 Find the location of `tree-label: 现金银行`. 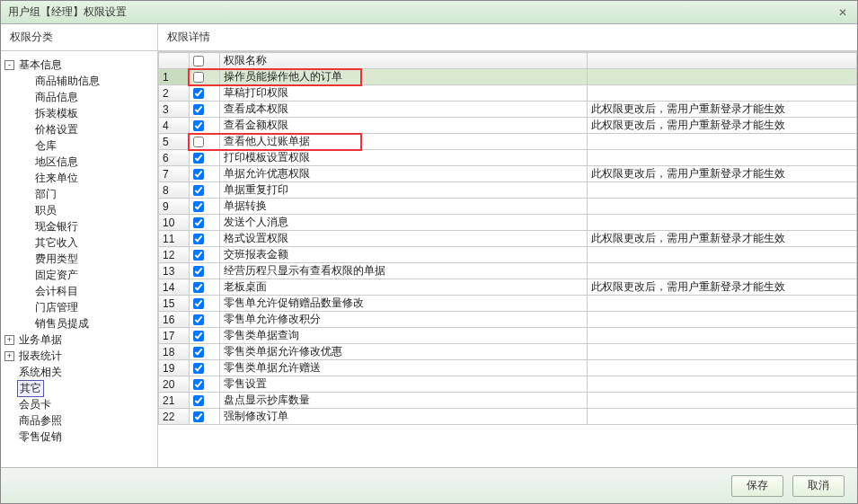

tree-label: 现金银行 is located at coordinates (57, 226).